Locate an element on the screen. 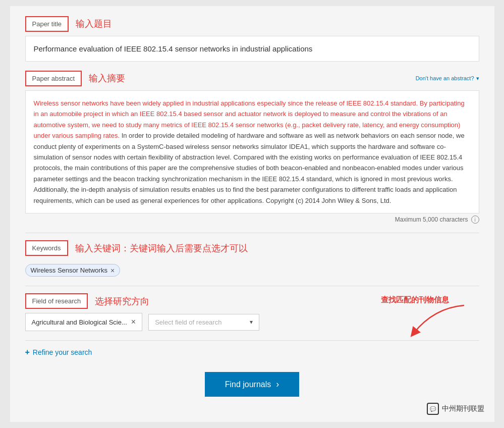  field-dropdowns: Agricultural and Biological Scie... × Se… is located at coordinates (252, 322).